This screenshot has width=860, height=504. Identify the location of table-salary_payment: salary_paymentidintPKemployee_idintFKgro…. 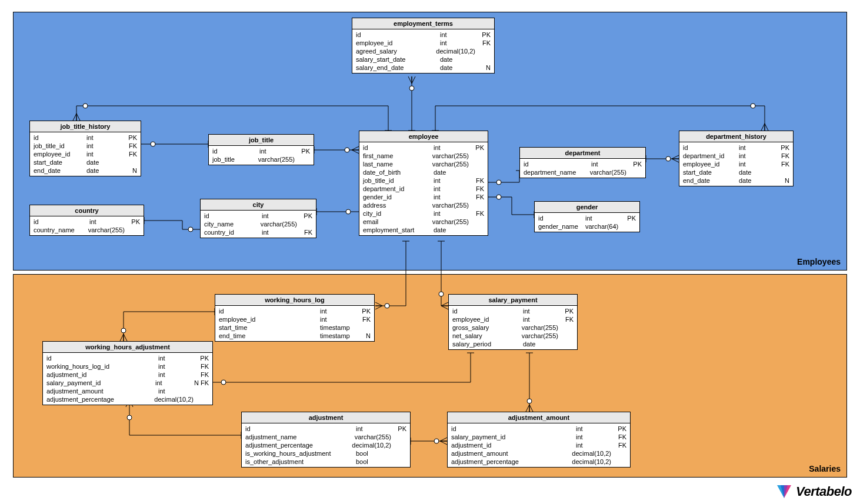
(513, 322).